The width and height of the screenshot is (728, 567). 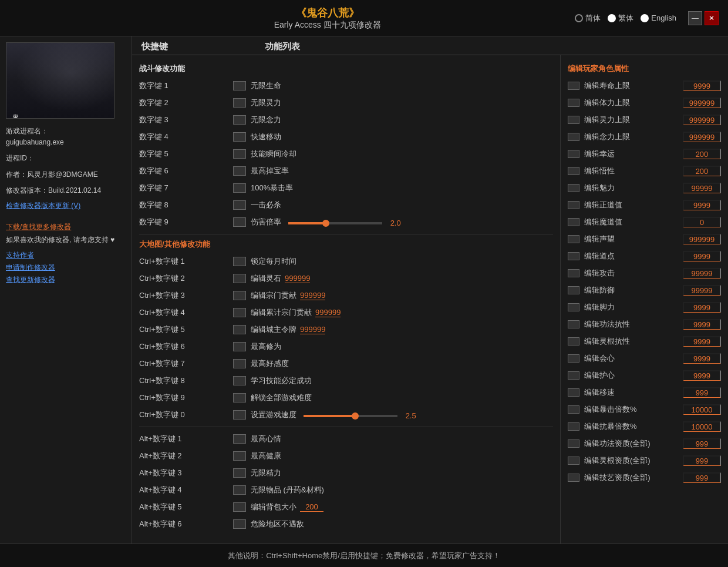 I want to click on speed-slider-track, so click(x=350, y=416).